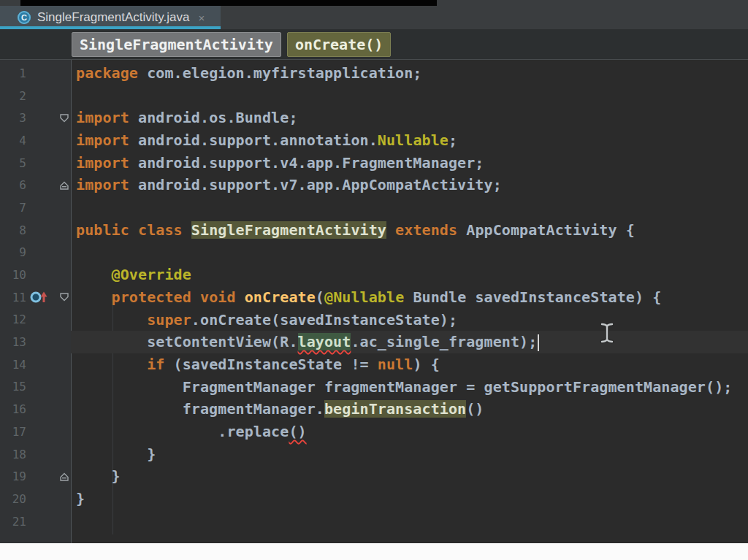  Describe the element at coordinates (35, 185) in the screenshot. I see `gutter-cell: 6` at that location.